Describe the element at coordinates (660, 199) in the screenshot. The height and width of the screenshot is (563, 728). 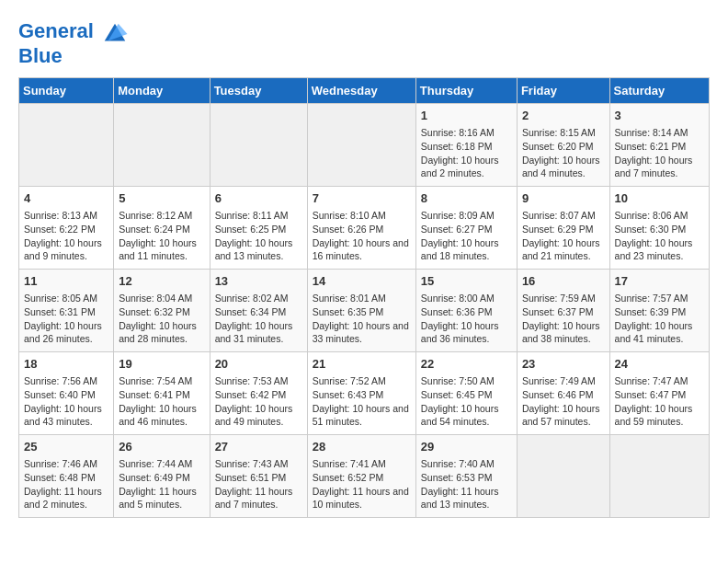
I see `day-number: 10` at that location.